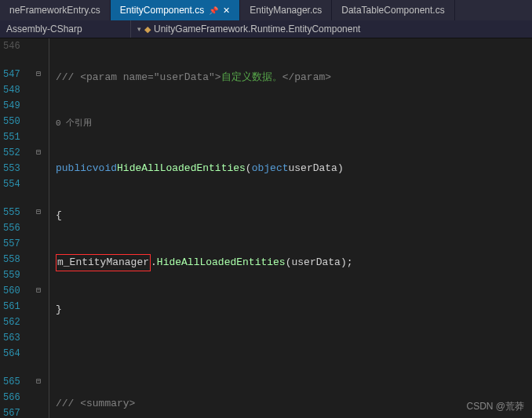 This screenshot has width=532, height=418. What do you see at coordinates (16, 228) in the screenshot?
I see `line-number: 556` at bounding box center [16, 228].